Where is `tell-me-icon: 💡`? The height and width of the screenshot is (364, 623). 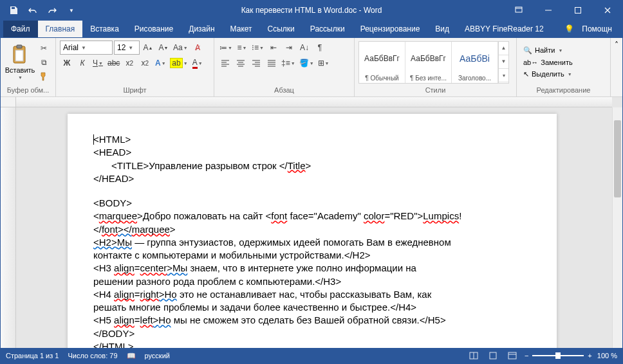 tell-me-icon: 💡 is located at coordinates (569, 29).